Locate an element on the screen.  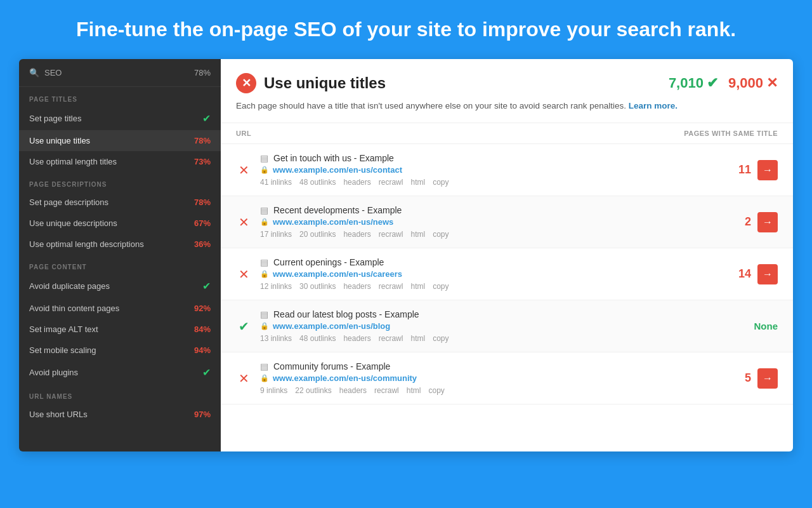
sidebar-item-set-image-alt: Set image ALT text 84% is located at coordinates (120, 329).